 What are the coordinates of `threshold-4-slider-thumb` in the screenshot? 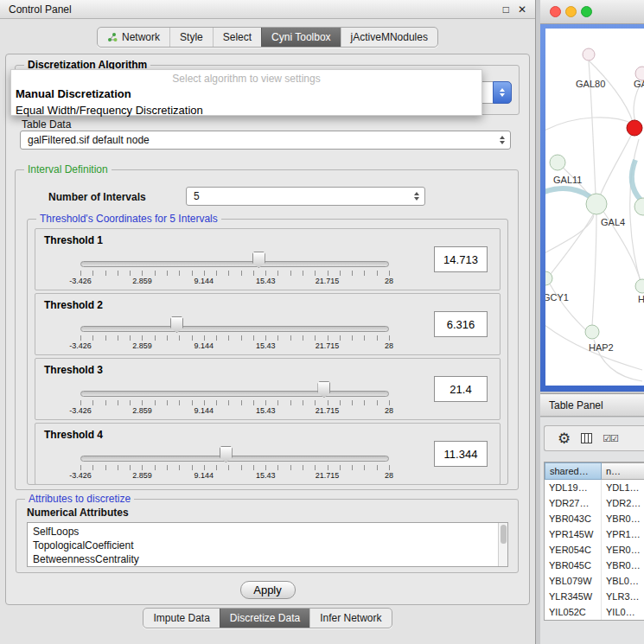 It's located at (226, 455).